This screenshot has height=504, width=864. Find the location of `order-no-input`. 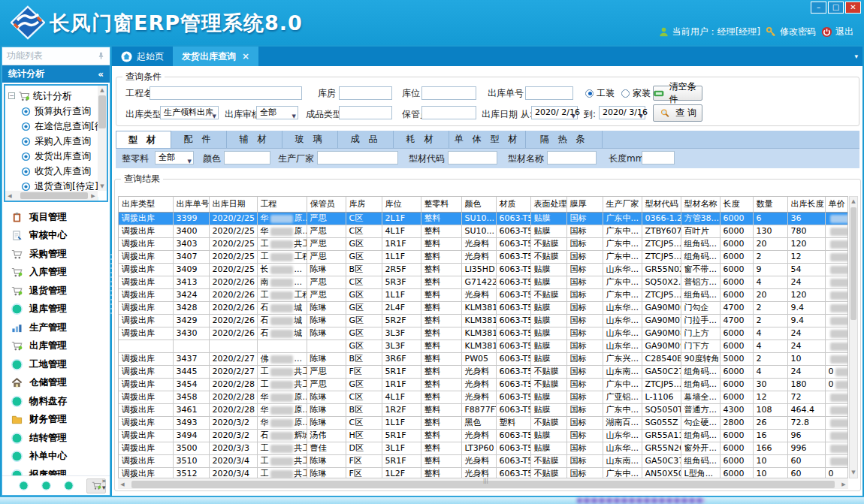

order-no-input is located at coordinates (549, 93).